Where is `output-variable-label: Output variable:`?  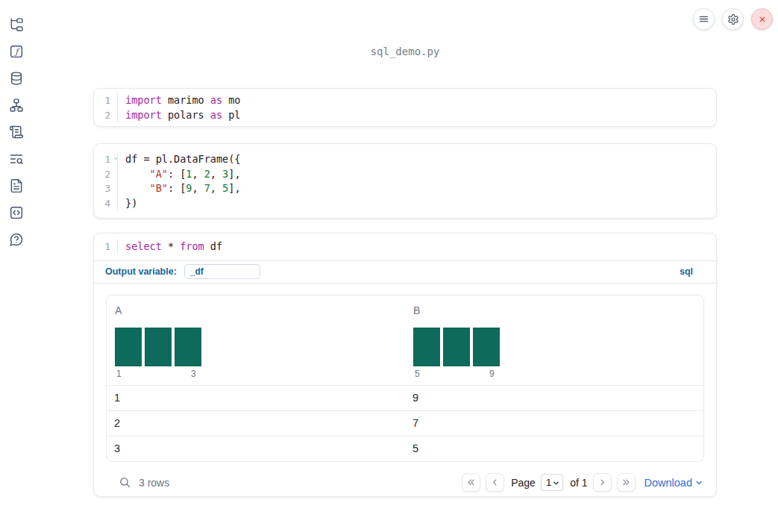
output-variable-label: Output variable: is located at coordinates (141, 272).